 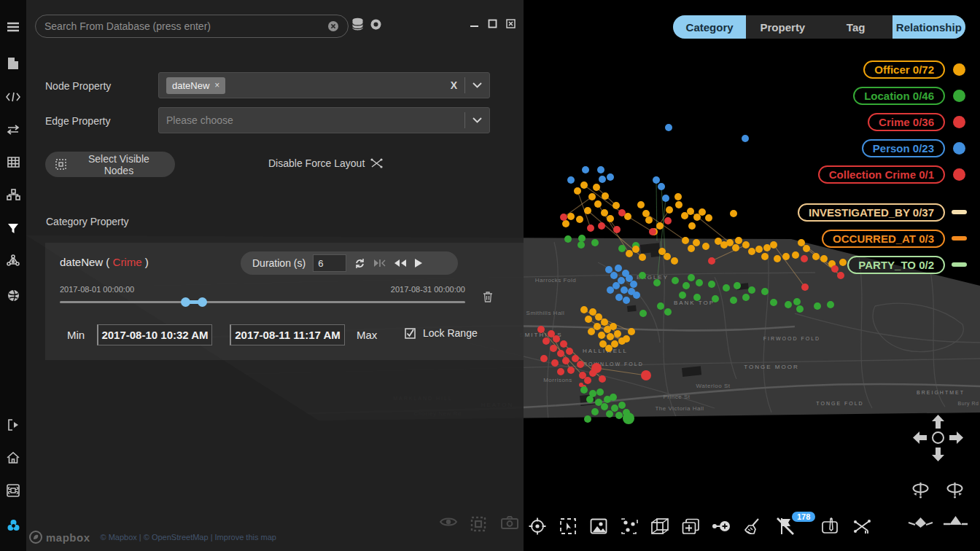 I want to click on disable-force-layout-toggle: Disable Force Layout, so click(x=325, y=163).